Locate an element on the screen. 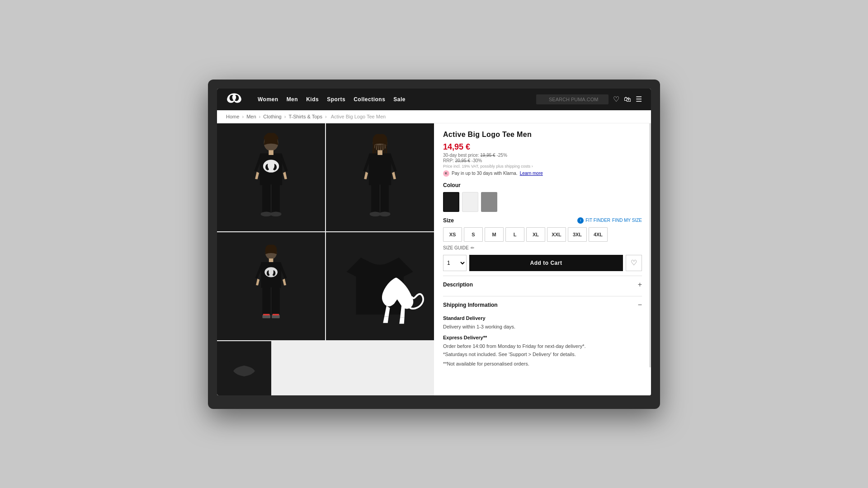  size-label: Size is located at coordinates (448, 221).